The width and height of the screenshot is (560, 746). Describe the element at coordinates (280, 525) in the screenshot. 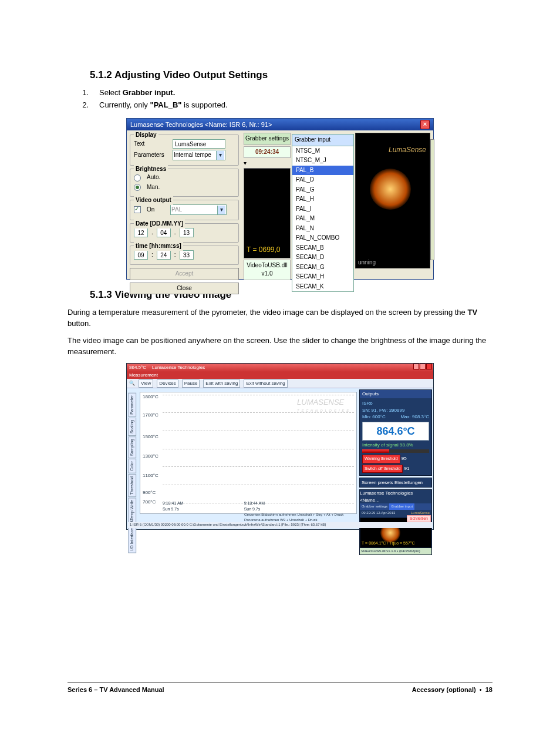

I see `status-bar: 1 ISR 6 (COM1/30) 00200 08:00:00.0 C:\Do…` at that location.